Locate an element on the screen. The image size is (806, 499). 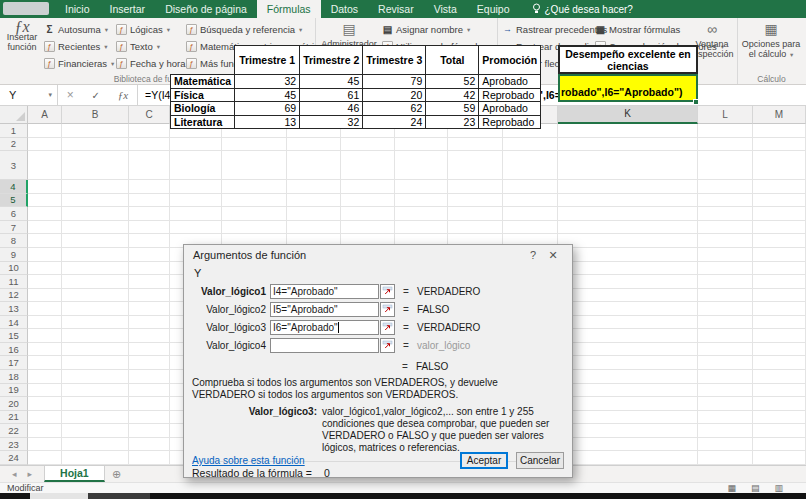
cell-h2 is located at coordinates (422, 145).